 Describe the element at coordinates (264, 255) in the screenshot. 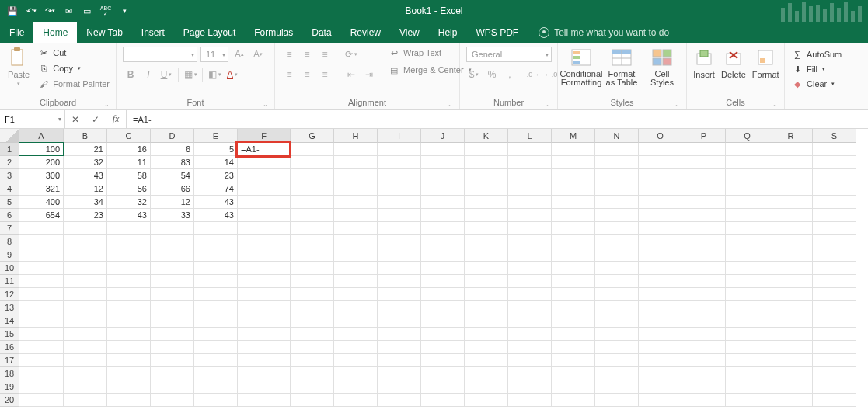

I see `cell-F9` at that location.